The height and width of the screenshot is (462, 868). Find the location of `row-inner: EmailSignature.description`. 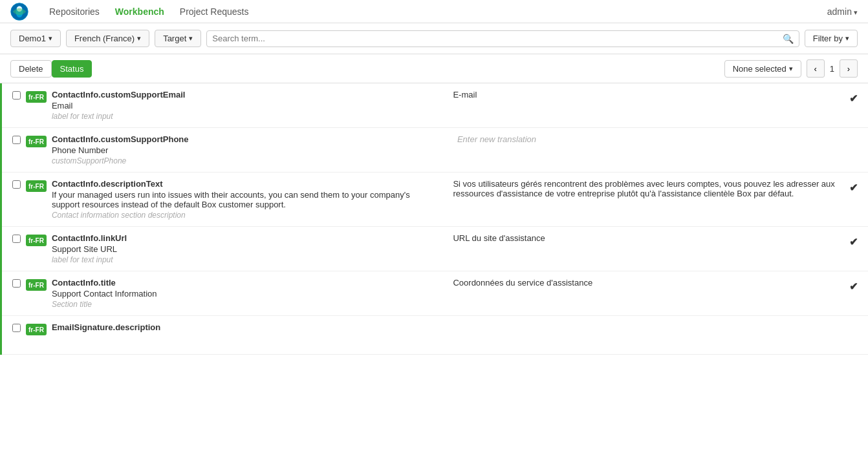

row-inner: EmailSignature.description is located at coordinates (455, 335).